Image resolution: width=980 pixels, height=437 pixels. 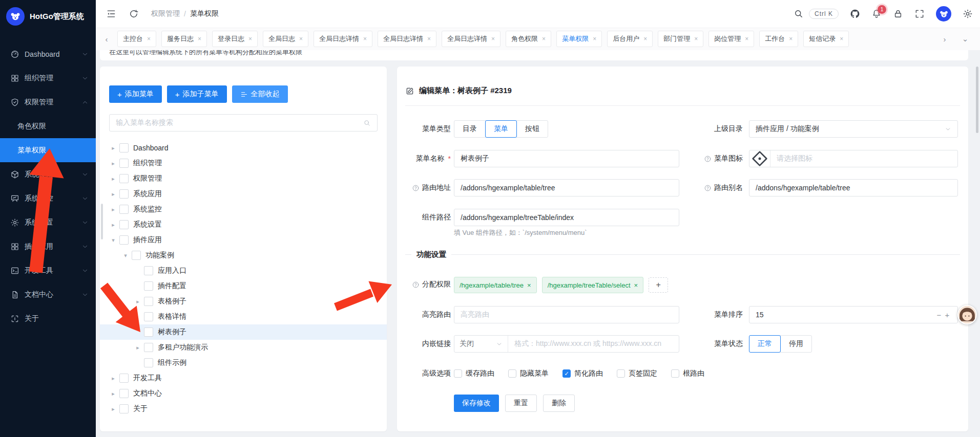 I want to click on tab-岗位管理: 岗位管理×, so click(x=732, y=39).